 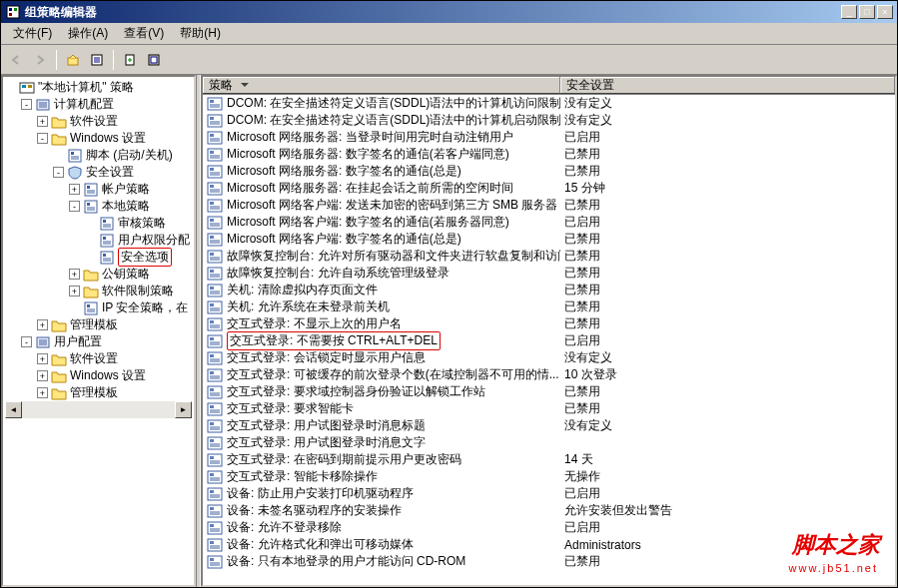 What do you see at coordinates (382, 409) in the screenshot?
I see `policy-cell: 交互式登录: 要求智能卡` at bounding box center [382, 409].